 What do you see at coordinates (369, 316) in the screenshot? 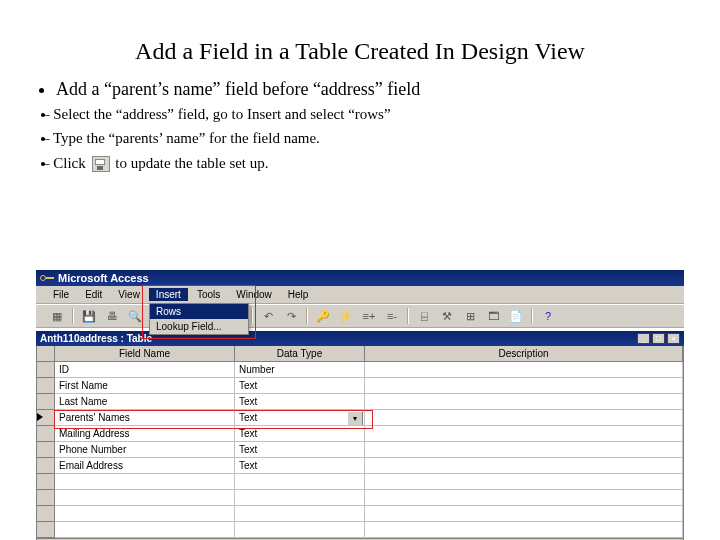
I see `insert-rows-icon: ≡+` at bounding box center [369, 316].